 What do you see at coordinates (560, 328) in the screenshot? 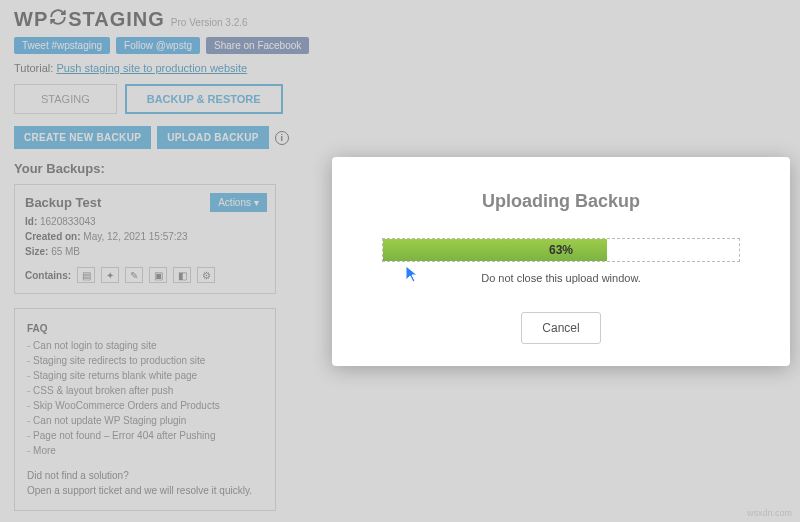
I see `cancel-button: Cancel` at bounding box center [560, 328].